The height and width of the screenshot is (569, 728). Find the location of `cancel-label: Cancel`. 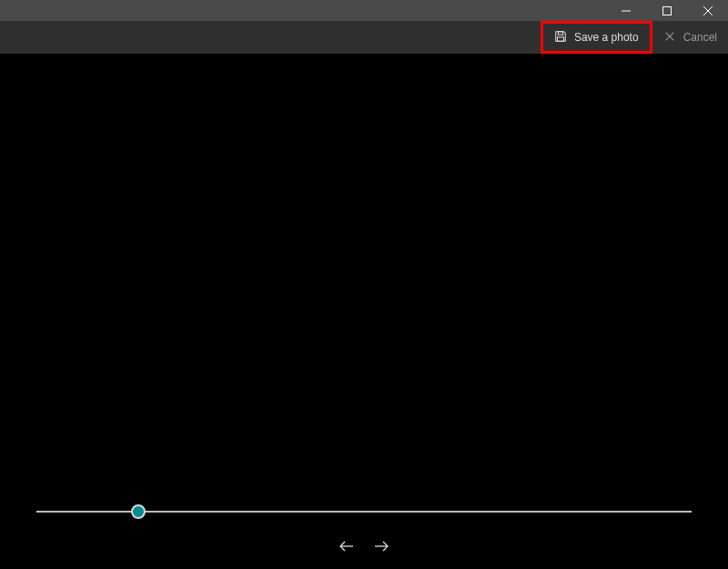

cancel-label: Cancel is located at coordinates (701, 37).